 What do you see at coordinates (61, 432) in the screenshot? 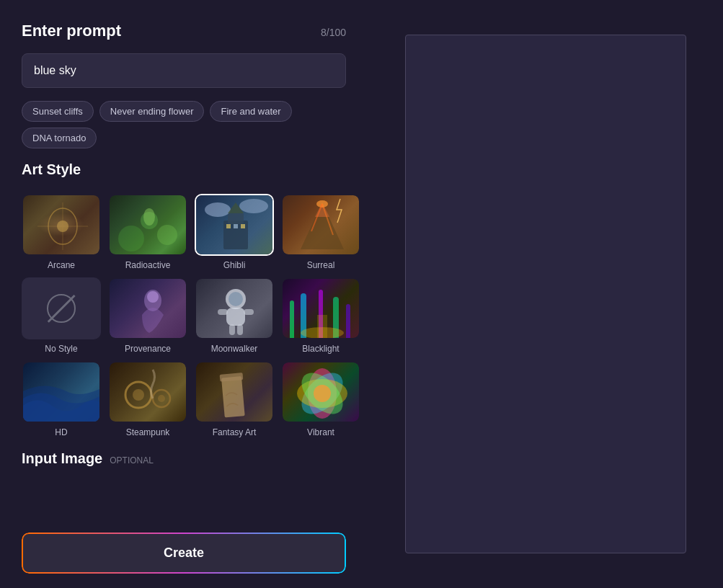
I see `style-label-hd: HD` at bounding box center [61, 432].